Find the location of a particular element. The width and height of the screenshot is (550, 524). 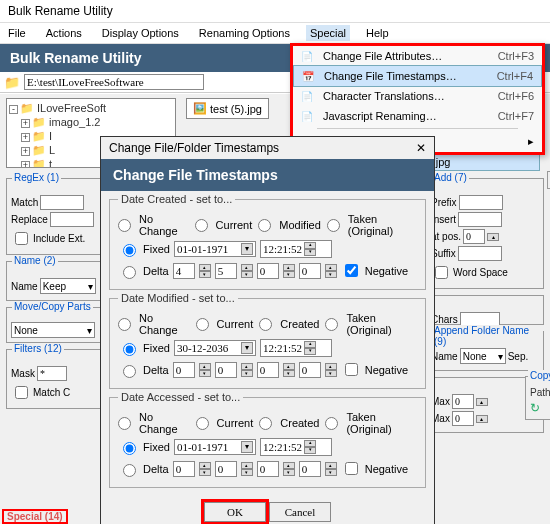

prefix-input is located at coordinates (481, 202).